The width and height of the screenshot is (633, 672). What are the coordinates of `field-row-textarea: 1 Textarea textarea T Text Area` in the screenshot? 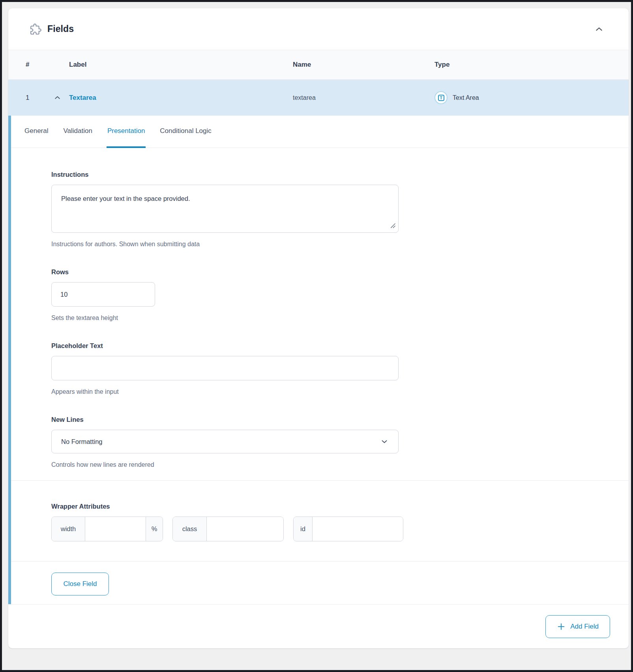 It's located at (318, 98).